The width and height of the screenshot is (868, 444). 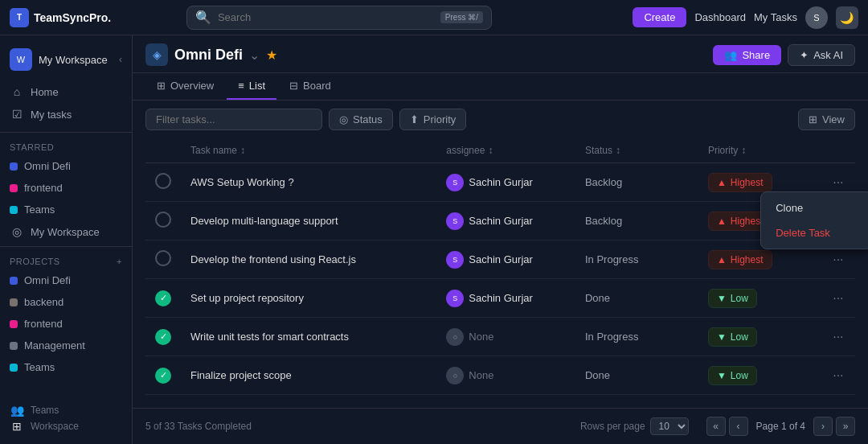 I want to click on sidebar-item-mytasks: ☑ My tasks, so click(x=66, y=114).